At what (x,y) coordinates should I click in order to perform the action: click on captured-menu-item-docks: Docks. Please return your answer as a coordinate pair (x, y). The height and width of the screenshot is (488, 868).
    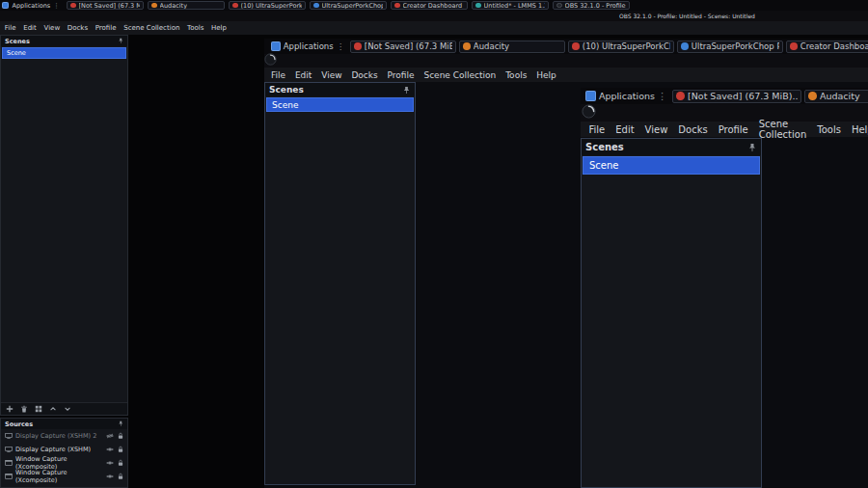
    Looking at the image, I should click on (365, 75).